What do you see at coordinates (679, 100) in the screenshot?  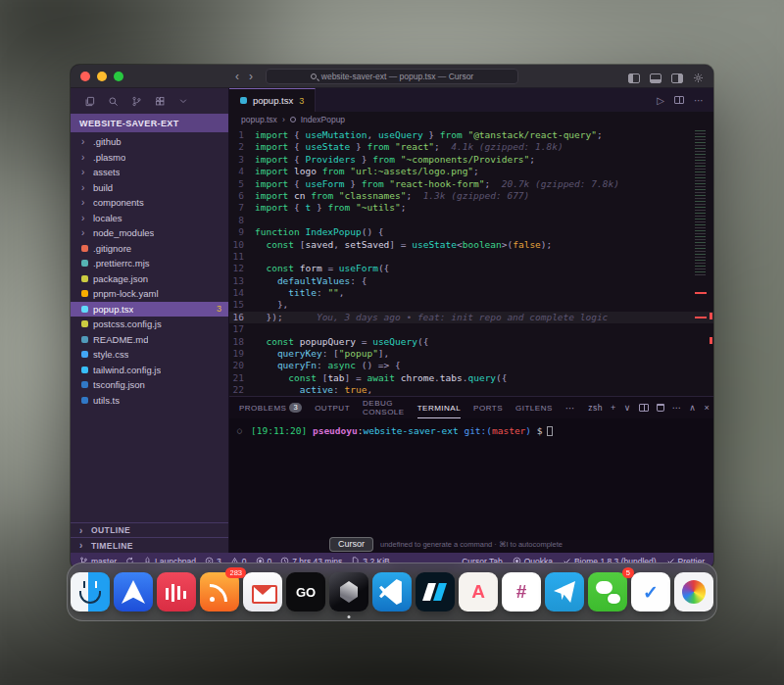 I see `split-editor-icon` at bounding box center [679, 100].